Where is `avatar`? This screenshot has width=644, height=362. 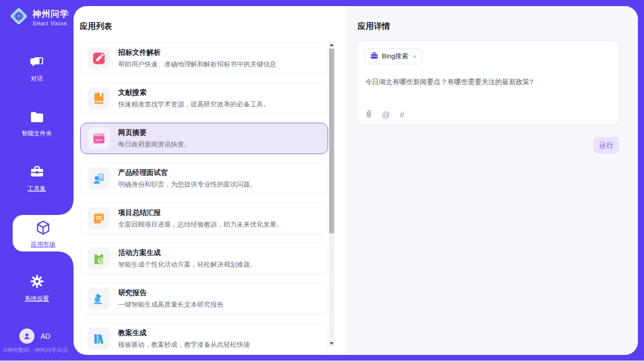 avatar is located at coordinates (27, 336).